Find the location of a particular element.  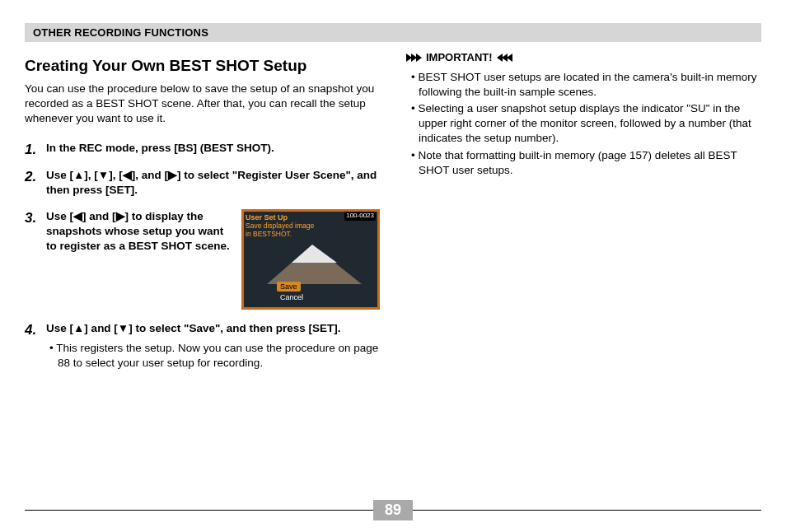

page-number: 89 is located at coordinates (393, 511).